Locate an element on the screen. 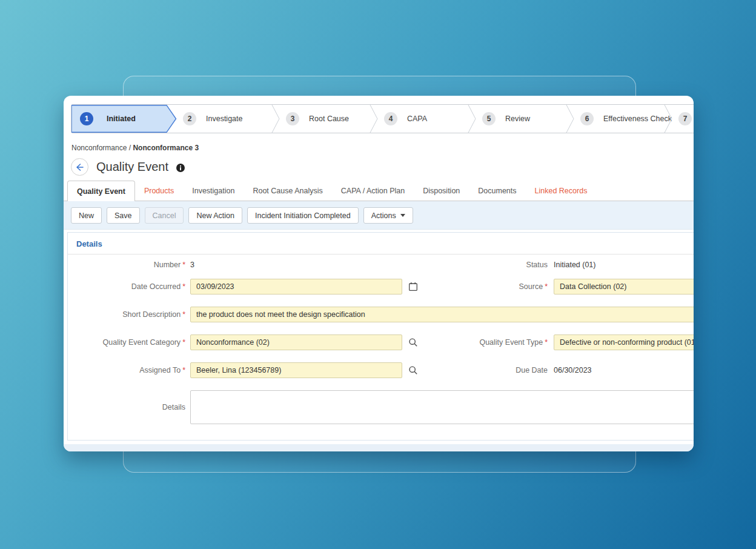 Image resolution: width=756 pixels, height=549 pixels. stepper-step-capa: 4 CAPA is located at coordinates (423, 119).